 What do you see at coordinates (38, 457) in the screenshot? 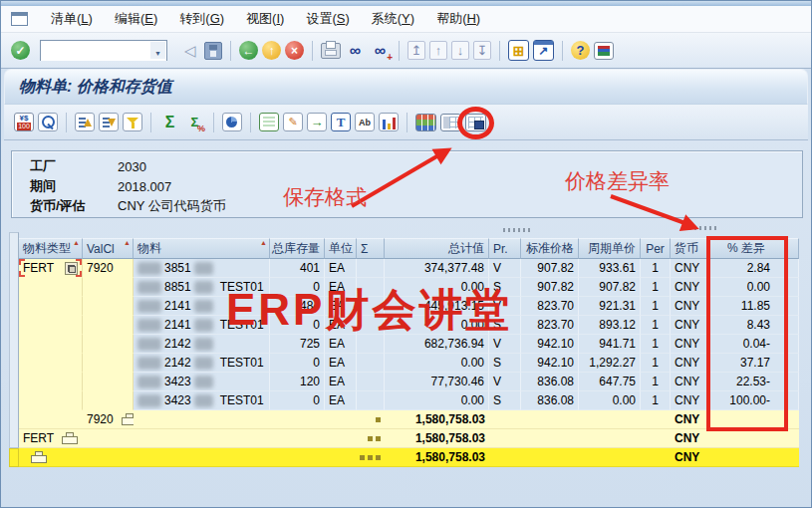
I see `subtotal-drilldown-icon` at bounding box center [38, 457].